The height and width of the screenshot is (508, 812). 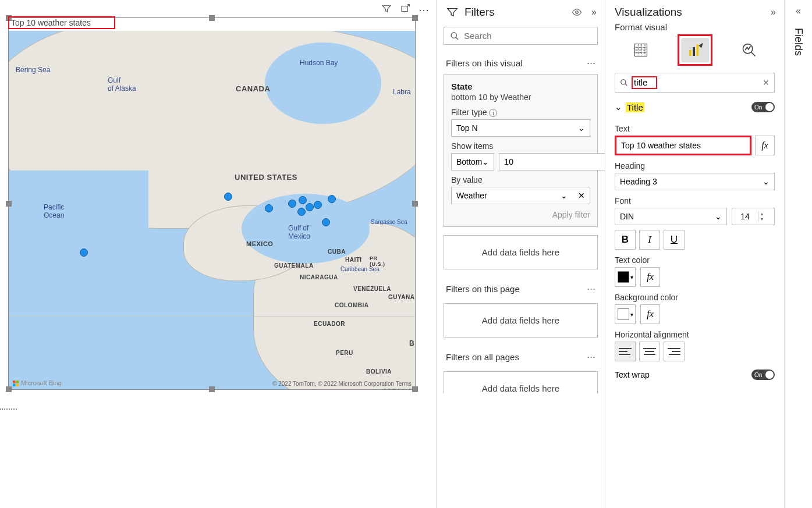 I want to click on align-right-button, so click(x=674, y=351).